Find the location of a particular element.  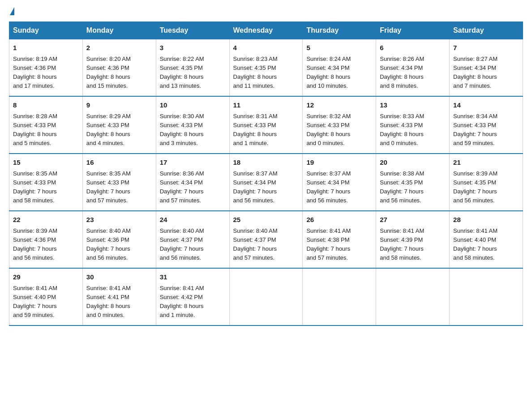

day-number: 1 is located at coordinates (46, 48).